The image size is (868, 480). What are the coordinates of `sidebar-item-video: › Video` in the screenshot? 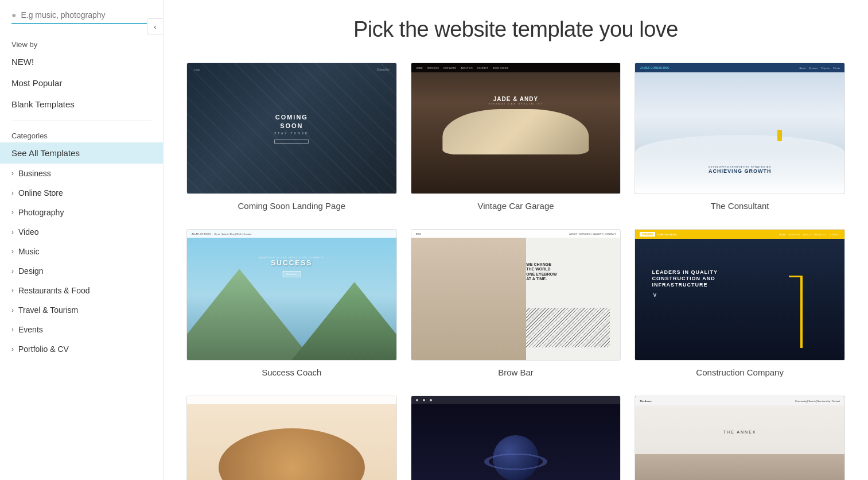 It's located at (81, 232).